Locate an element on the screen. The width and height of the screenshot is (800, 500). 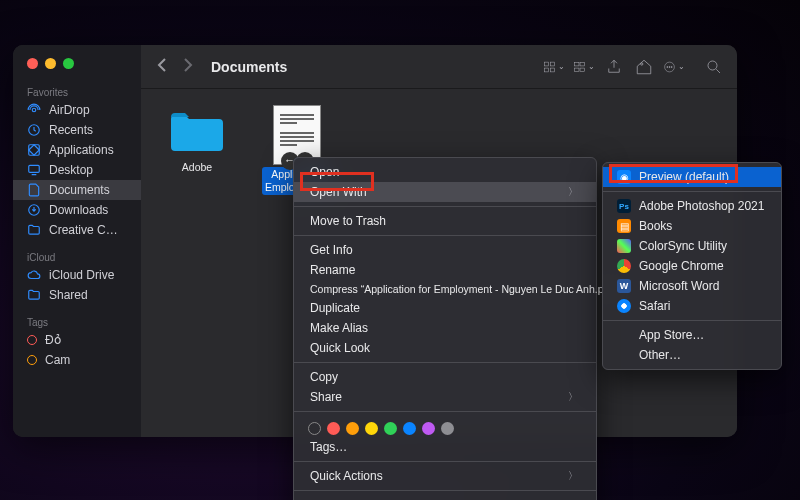
maximize-button is located at coordinates (68, 64).